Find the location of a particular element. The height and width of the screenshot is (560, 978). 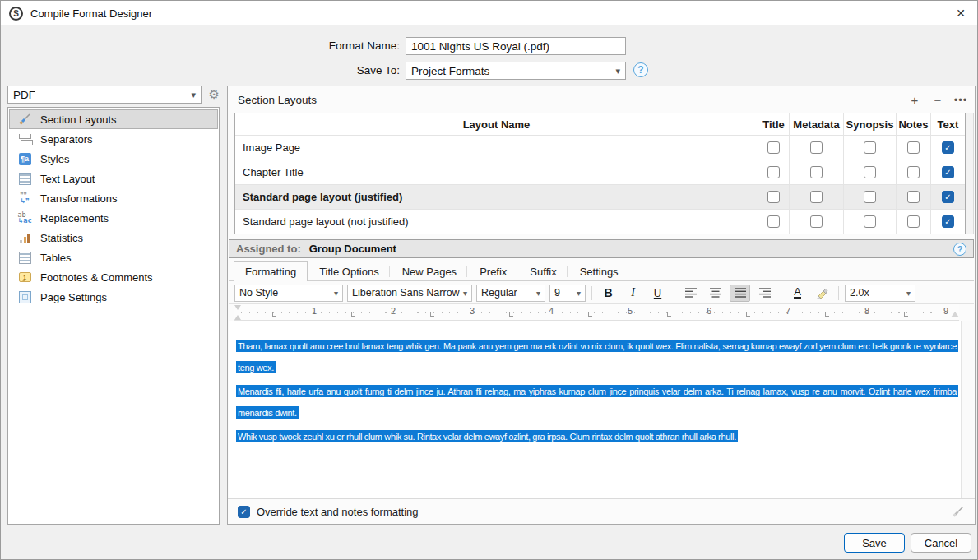

add-layout-button: + is located at coordinates (915, 100).